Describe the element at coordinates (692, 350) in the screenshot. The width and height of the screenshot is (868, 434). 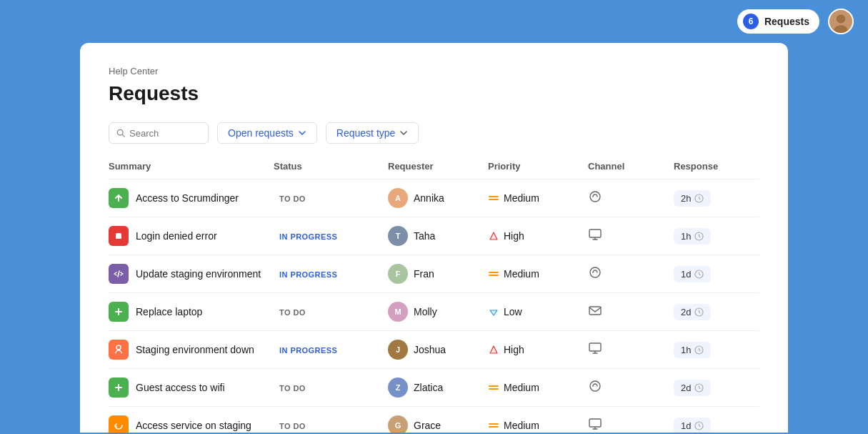
I see `response-badge: 1h` at that location.